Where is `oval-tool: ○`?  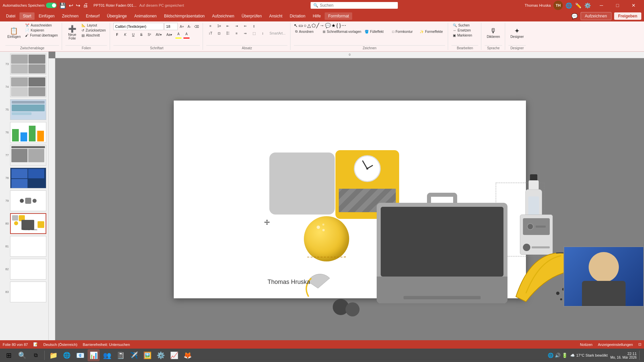 oval-tool: ○ is located at coordinates (305, 25).